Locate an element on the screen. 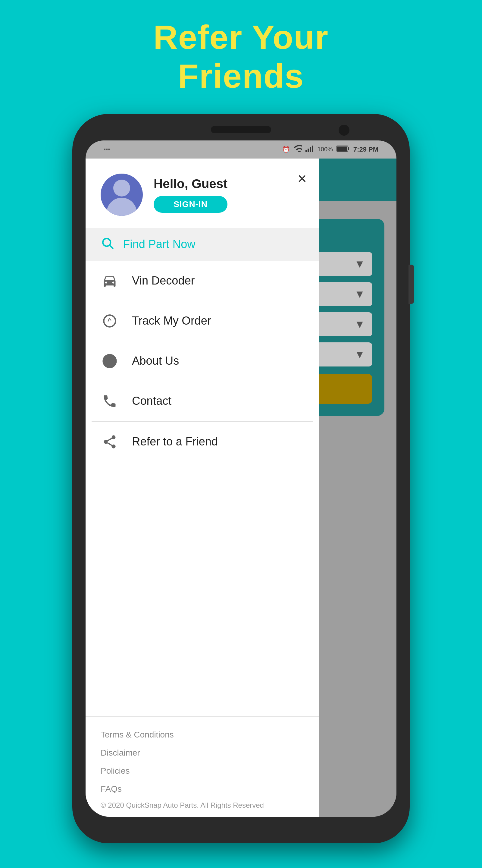  status-bar: ▪▪▪ ⏰ 100% 7:29 PM is located at coordinates (241, 150).